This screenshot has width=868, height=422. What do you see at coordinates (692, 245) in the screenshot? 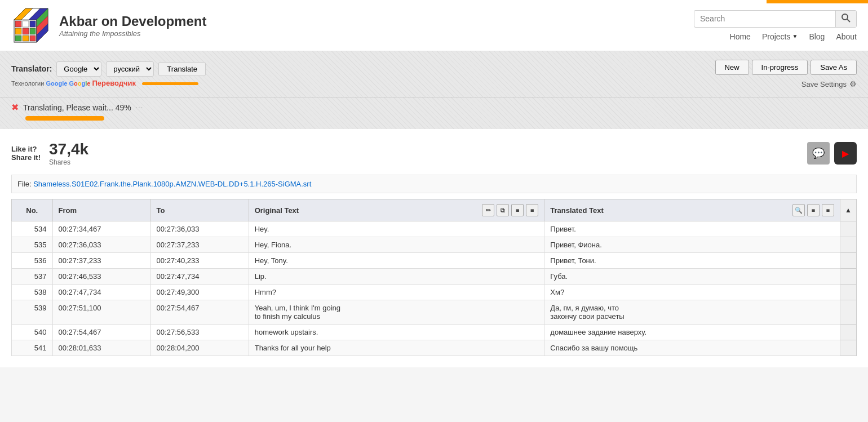
I see `row-translated: Привет, Фиона.` at bounding box center [692, 245].